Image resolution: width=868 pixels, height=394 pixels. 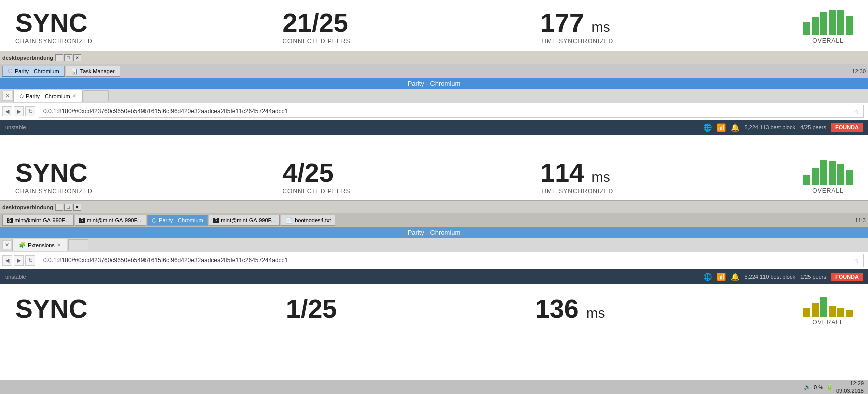 What do you see at coordinates (7, 245) in the screenshot?
I see `close-tab-mid: ✕` at bounding box center [7, 245].